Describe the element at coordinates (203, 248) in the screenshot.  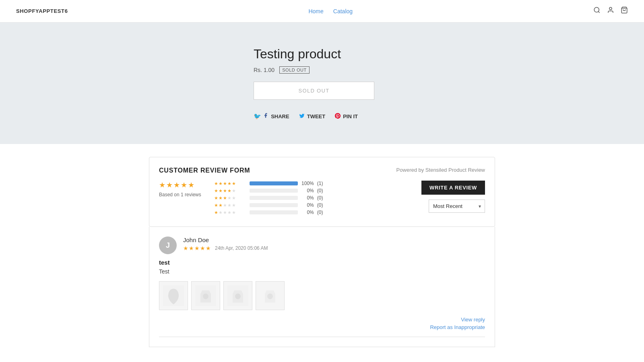
I see `review-star-4: ★` at that location.